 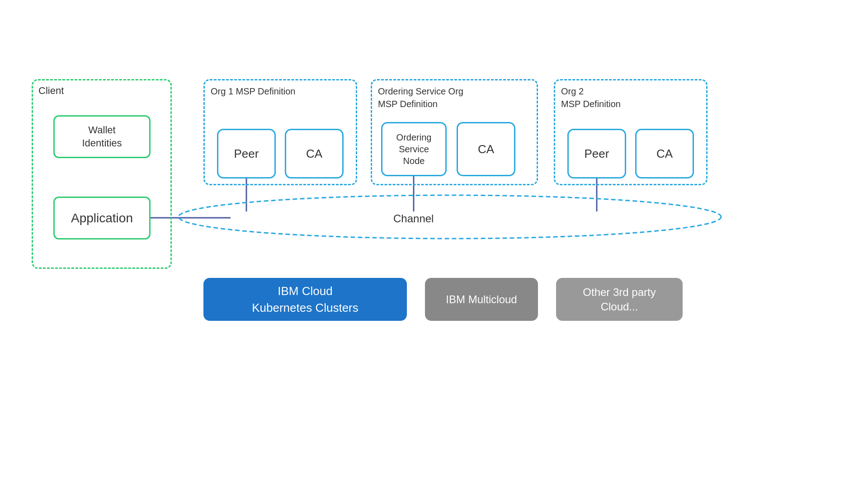 I want to click on application-label: Application, so click(x=102, y=218).